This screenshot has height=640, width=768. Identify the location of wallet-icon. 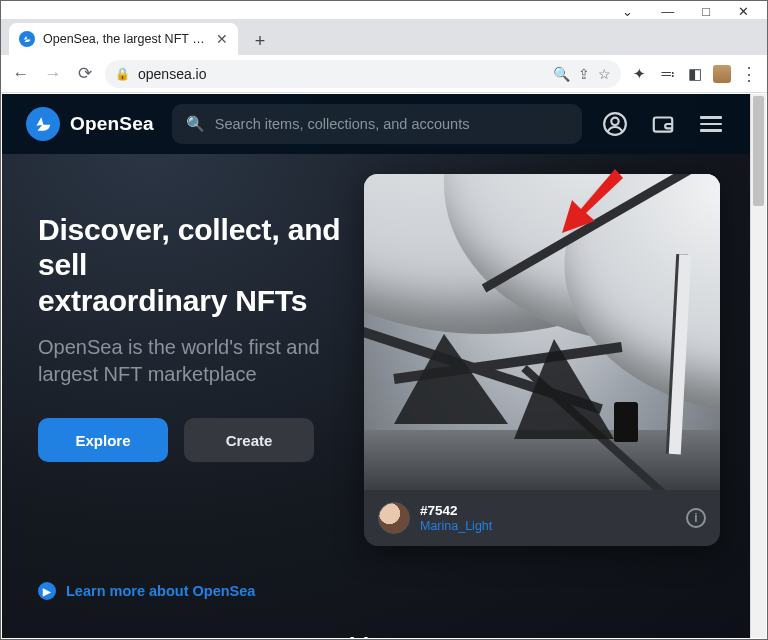
(663, 124).